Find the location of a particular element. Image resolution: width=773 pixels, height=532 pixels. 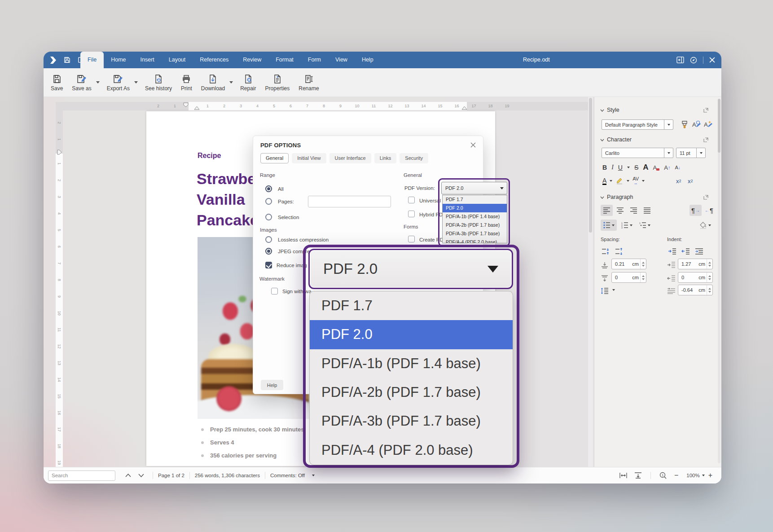

feedback-compass-icon is located at coordinates (694, 60).